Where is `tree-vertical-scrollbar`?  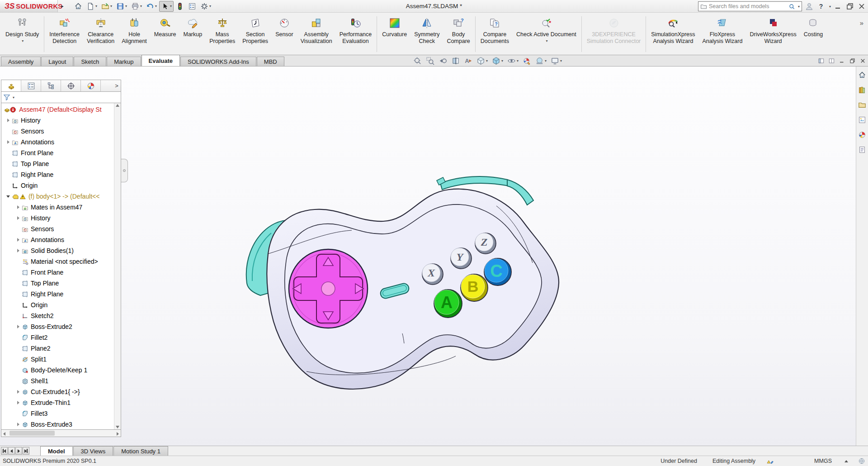 tree-vertical-scrollbar is located at coordinates (118, 266).